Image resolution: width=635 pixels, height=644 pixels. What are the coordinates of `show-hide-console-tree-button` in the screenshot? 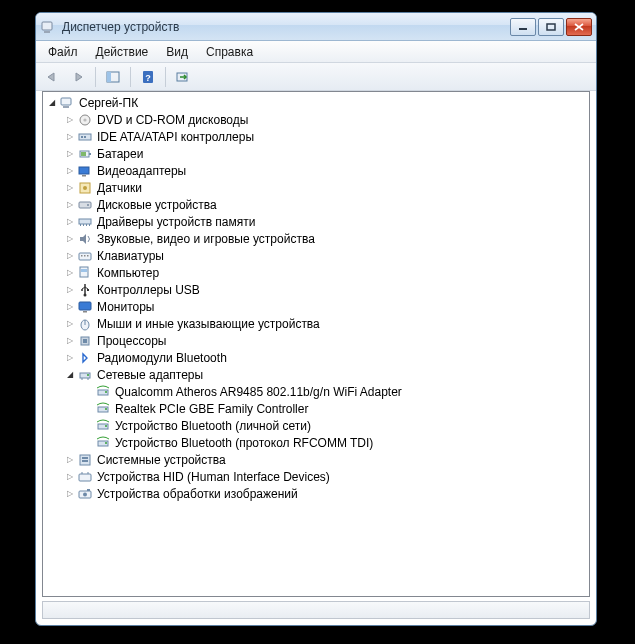 It's located at (113, 77).